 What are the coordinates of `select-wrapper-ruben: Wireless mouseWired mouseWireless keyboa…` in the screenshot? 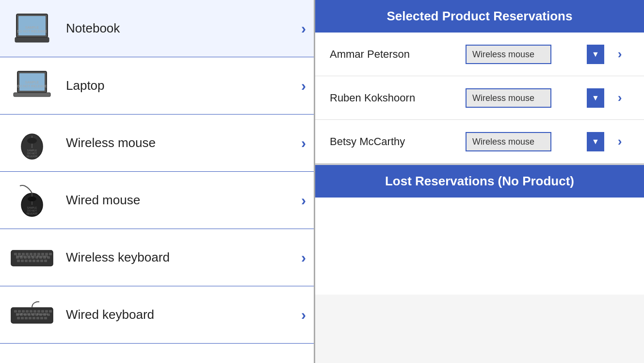 It's located at (535, 98).